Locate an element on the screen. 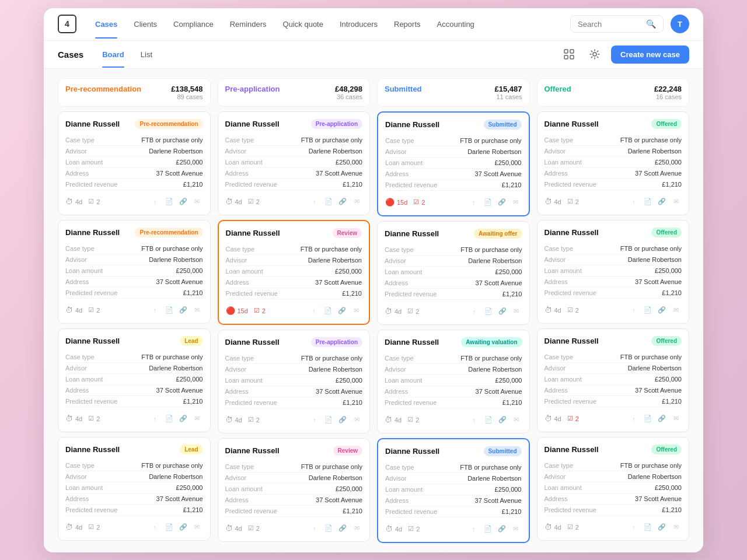 The image size is (747, 560). avatar: T is located at coordinates (680, 24).